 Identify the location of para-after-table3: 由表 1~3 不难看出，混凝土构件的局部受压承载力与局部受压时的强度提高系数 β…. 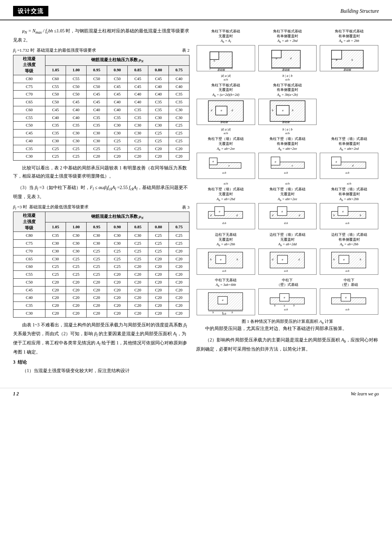
(101, 339).